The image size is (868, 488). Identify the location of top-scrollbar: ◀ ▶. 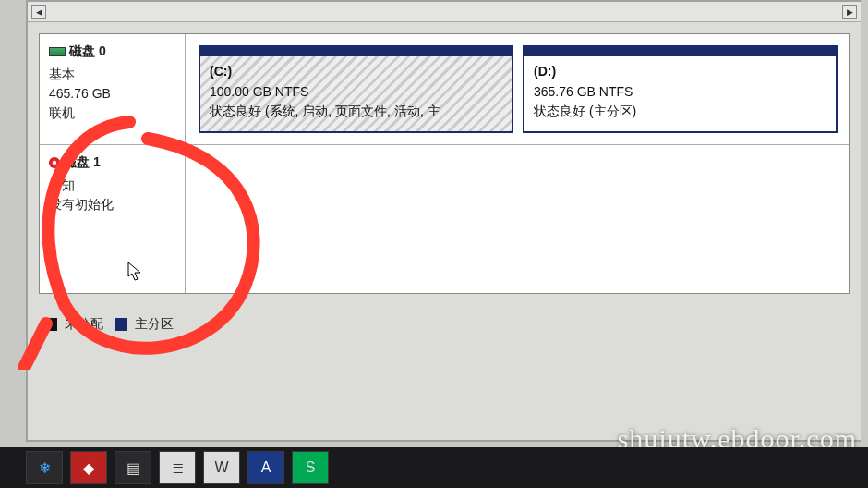
(444, 12).